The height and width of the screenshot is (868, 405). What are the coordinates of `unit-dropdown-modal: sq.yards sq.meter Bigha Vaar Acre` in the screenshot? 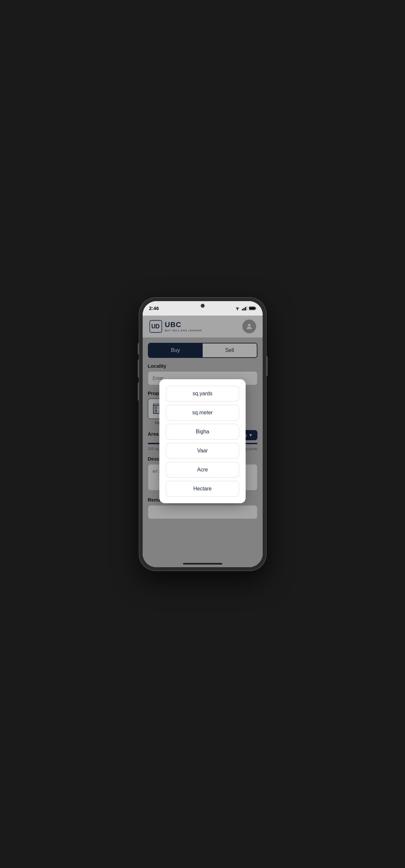 It's located at (203, 441).